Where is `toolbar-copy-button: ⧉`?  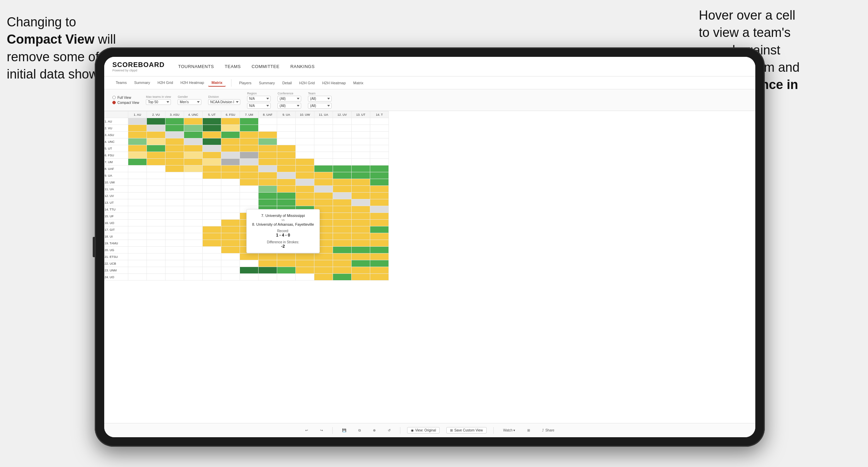 toolbar-copy-button: ⧉ is located at coordinates (359, 430).